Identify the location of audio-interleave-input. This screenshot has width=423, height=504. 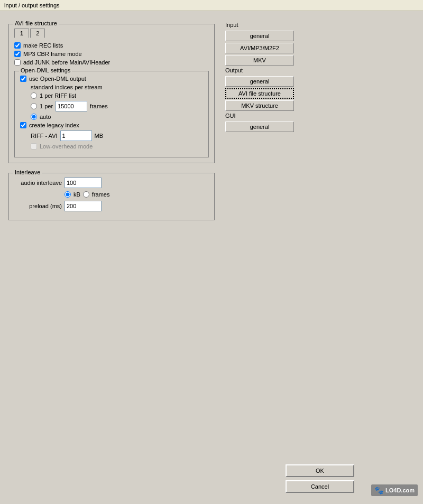
(83, 183).